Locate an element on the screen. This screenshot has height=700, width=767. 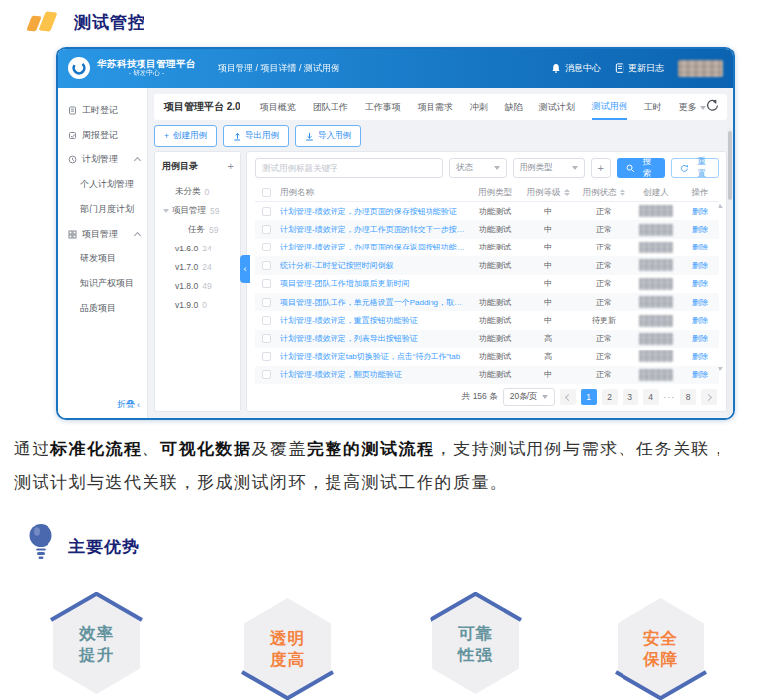
case-name-link: 计划管理-绩效评定，办理页面的保存按钮功能验证 is located at coordinates (374, 212).